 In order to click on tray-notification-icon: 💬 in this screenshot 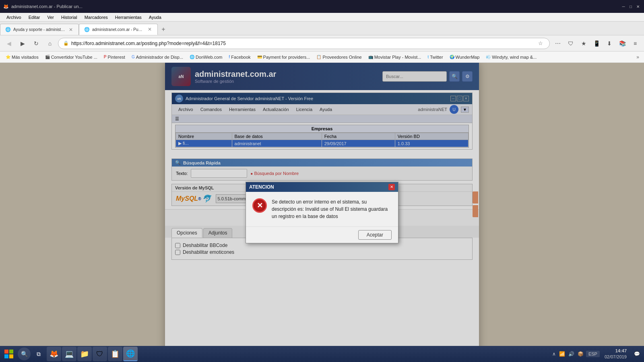, I will do `click(637, 354)`.